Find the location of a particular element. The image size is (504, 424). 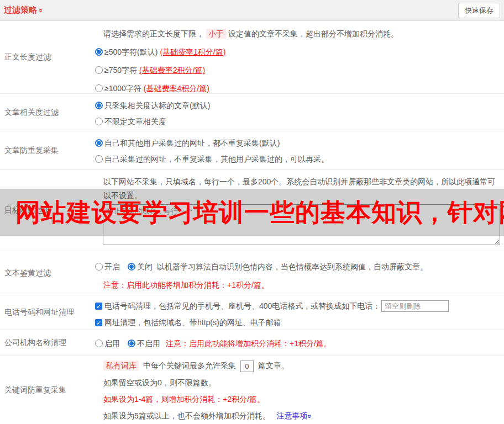

keyword-note-1-4: 如果设为1-4篇，则增加积分消耗：+2积分/篇。 is located at coordinates (302, 399).